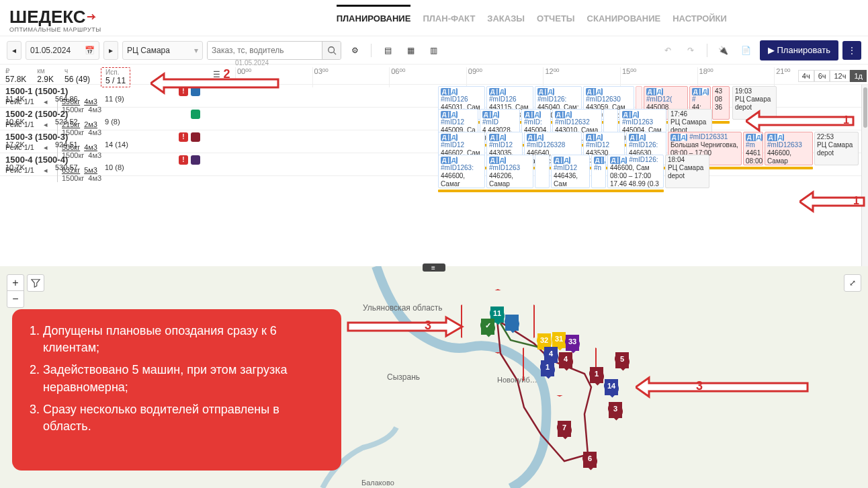 The width and height of the screenshot is (868, 488). Describe the element at coordinates (77, 71) in the screenshot. I see `summary-hours-hdr: ч` at that location.